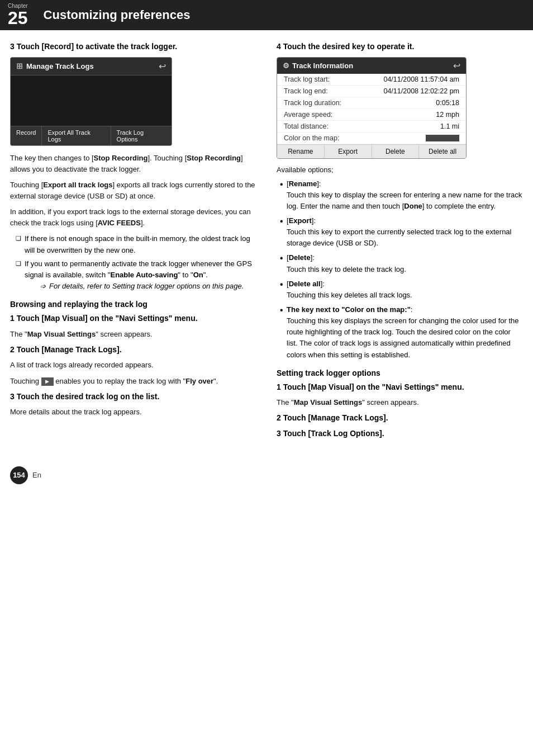 Image resolution: width=533 pixels, height=756 pixels. Describe the element at coordinates (133, 218) in the screenshot. I see `para3: In addition, if you export track logs to…` at that location.